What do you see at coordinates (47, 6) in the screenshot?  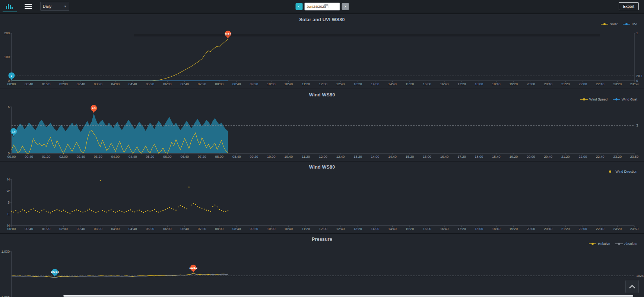 I see `period-select-value: Daily` at bounding box center [47, 6].